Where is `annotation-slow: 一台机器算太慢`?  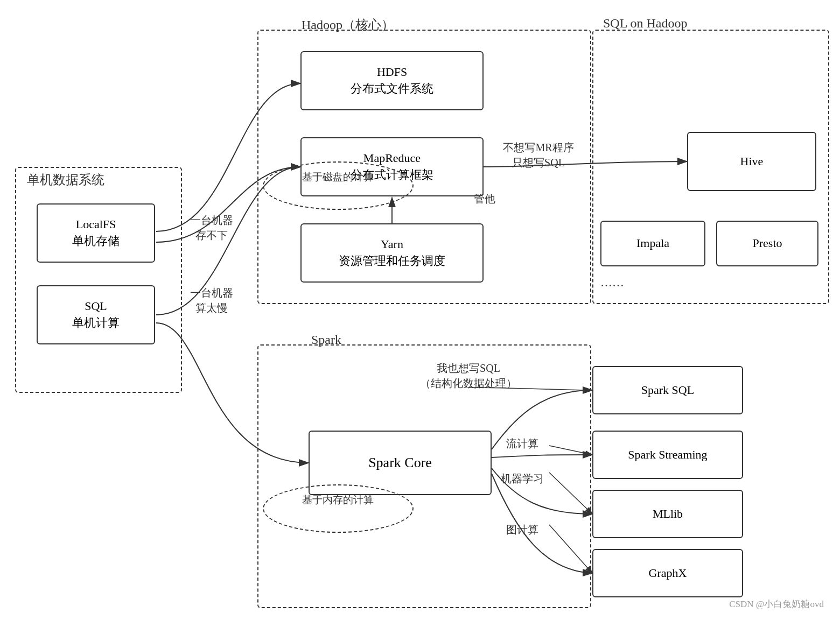 annotation-slow: 一台机器算太慢 is located at coordinates (211, 300).